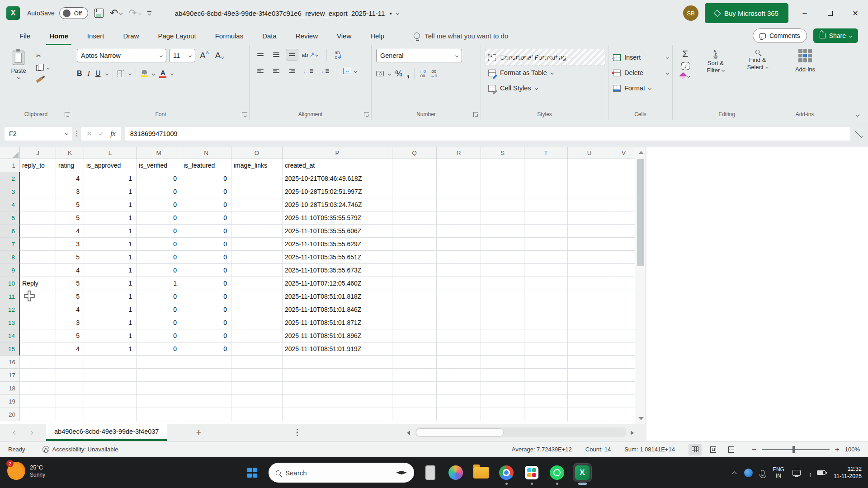 Image resolution: width=868 pixels, height=488 pixels. What do you see at coordinates (292, 55) in the screenshot?
I see `align-bottom-button` at bounding box center [292, 55].